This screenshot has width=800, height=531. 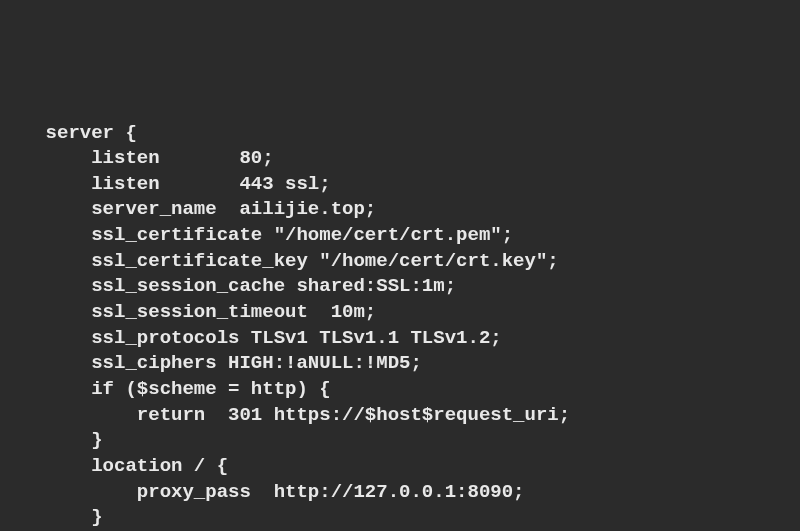 I want to click on code-line: return 301 https://$host$request_uri;, so click(x=400, y=416).